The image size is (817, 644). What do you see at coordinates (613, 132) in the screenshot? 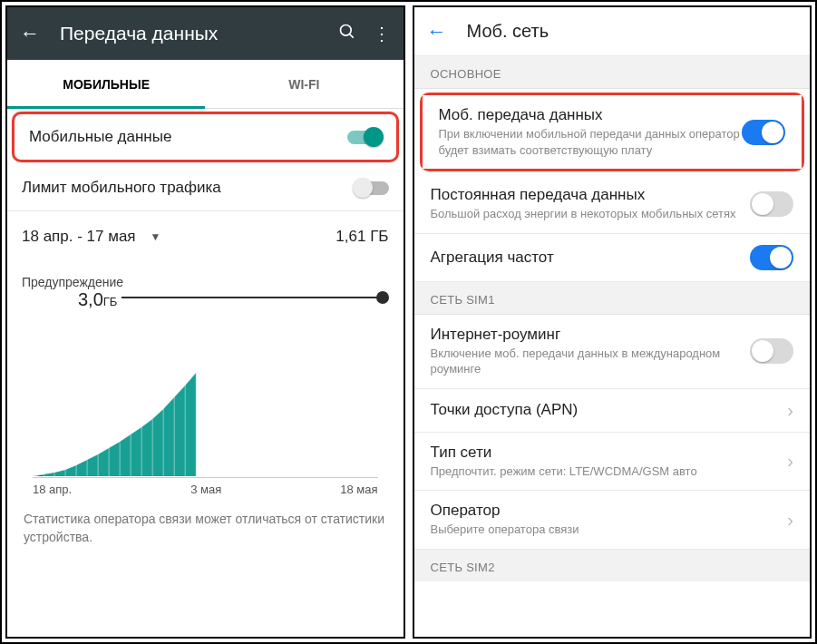
I see `mobile-data-row: Моб. передача данных При включении мобил…` at bounding box center [613, 132].